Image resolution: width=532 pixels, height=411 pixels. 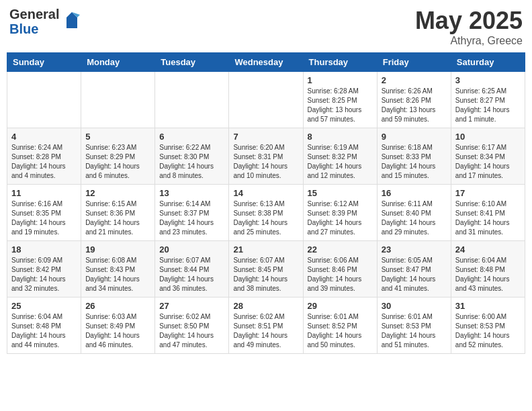 What do you see at coordinates (266, 269) in the screenshot?
I see `calendar-day-cell: 21Sunrise: 6:07 AMSunset: 8:45 PMDayligh…` at bounding box center [266, 269].